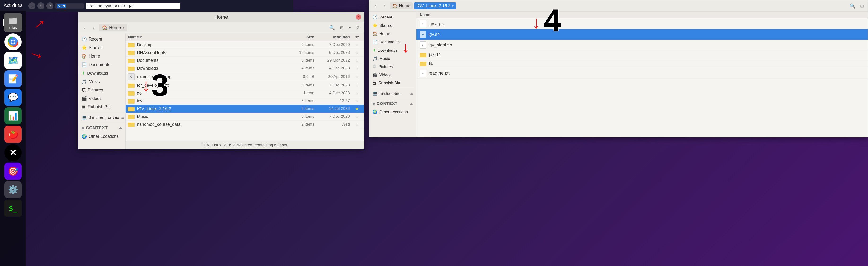  What do you see at coordinates (411, 104) in the screenshot?
I see `right-context-eject: ⏏` at bounding box center [411, 104].